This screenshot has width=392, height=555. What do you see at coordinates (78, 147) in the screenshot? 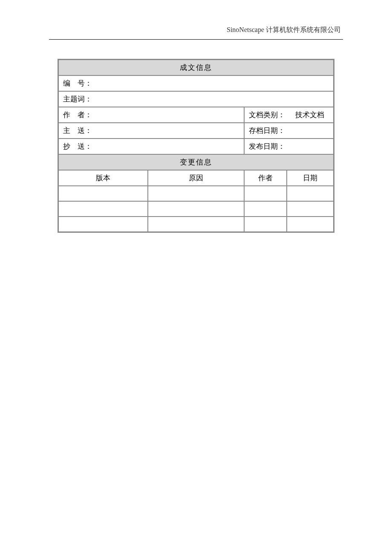
I see `cc-label: 抄 送：` at bounding box center [78, 147].